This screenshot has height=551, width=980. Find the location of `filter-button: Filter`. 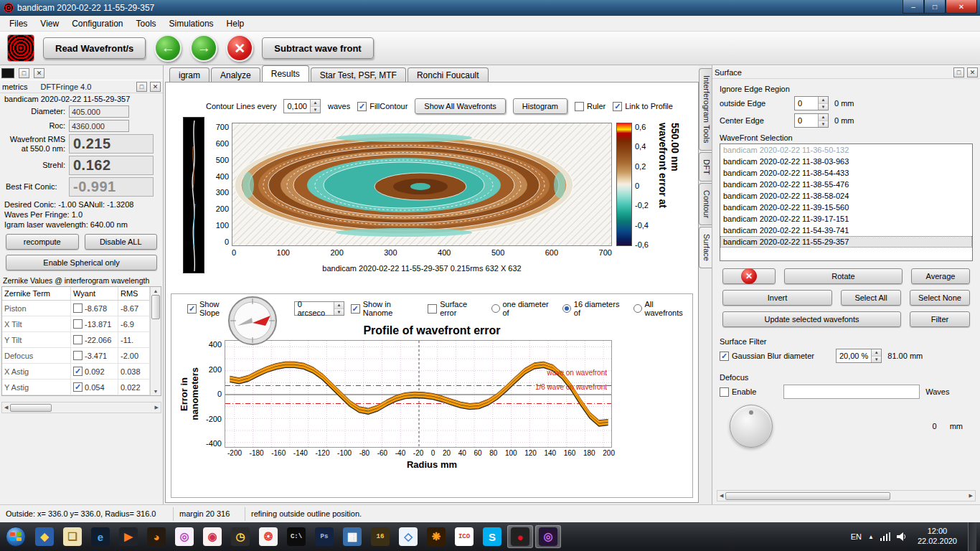

filter-button: Filter is located at coordinates (940, 319).